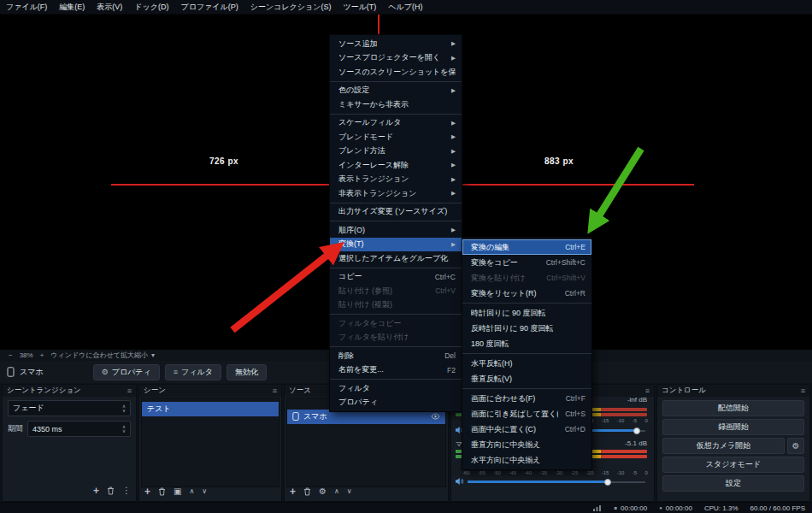  I want to click on control-button: 仮想カメラ開始, so click(723, 446).